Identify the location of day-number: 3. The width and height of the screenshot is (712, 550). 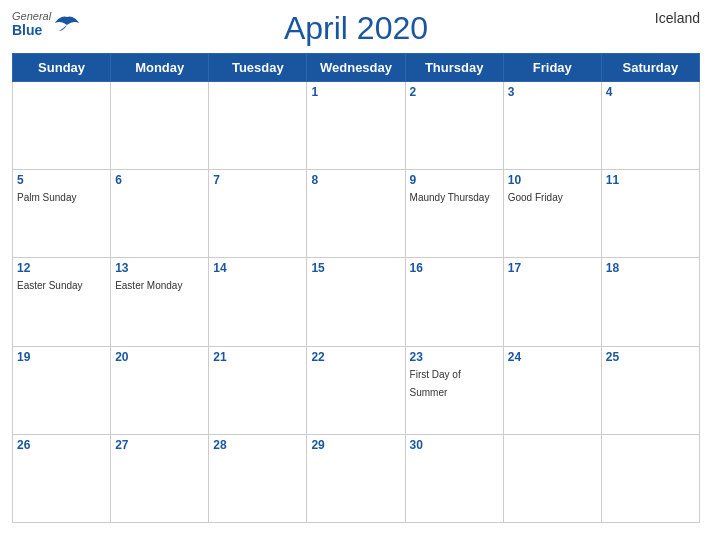
(552, 92).